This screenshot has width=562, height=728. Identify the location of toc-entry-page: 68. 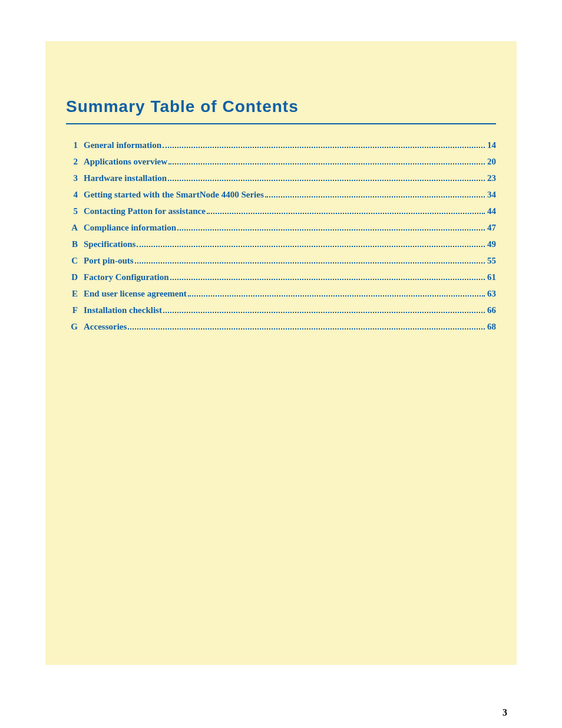
(491, 327).